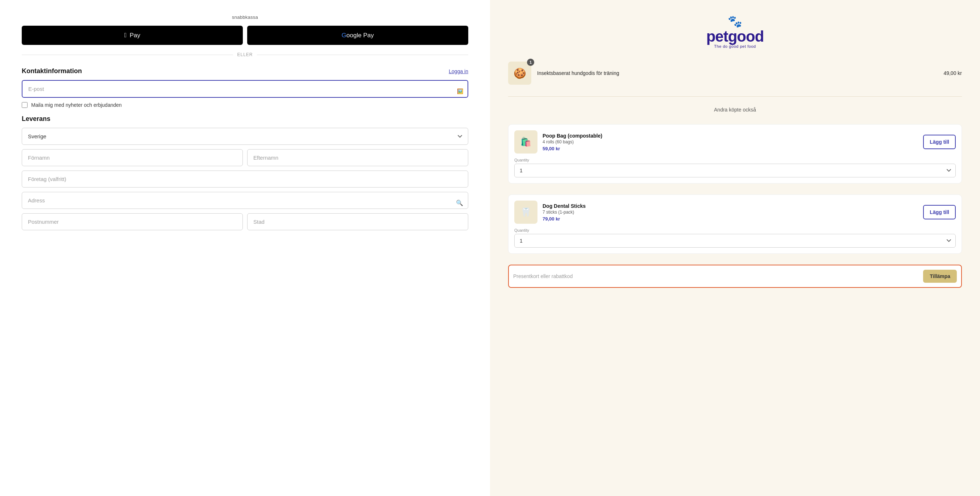  What do you see at coordinates (735, 224) in the screenshot?
I see `product-card-2: 🦷 Dog Dental Sticks 7 sticks (1-pack) 79…` at bounding box center [735, 224].